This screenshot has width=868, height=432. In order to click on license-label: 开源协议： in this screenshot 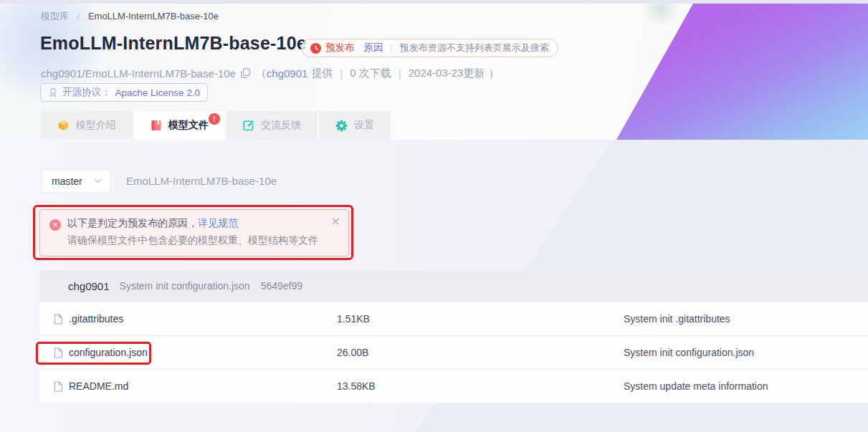, I will do `click(87, 92)`.